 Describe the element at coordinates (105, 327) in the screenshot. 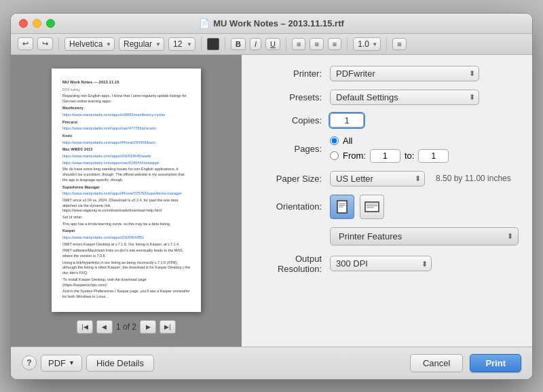

I see `prev-page-button: ◀` at that location.